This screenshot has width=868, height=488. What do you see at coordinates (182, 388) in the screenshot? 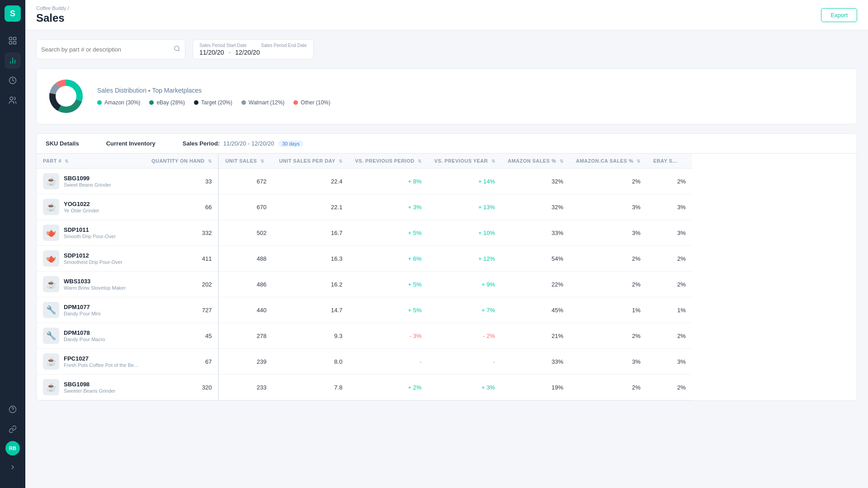
I see `qty-cell-8: 320` at bounding box center [182, 388].